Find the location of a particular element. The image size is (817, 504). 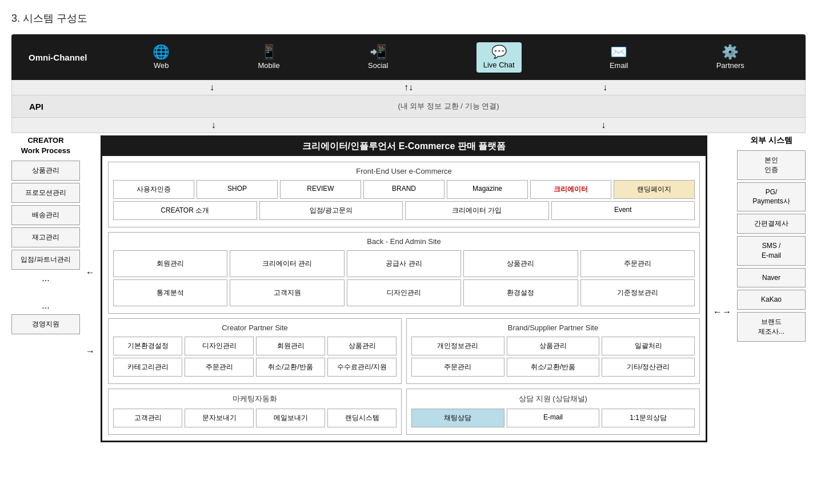

bp-cell-2: 상품관리 is located at coordinates (553, 346).